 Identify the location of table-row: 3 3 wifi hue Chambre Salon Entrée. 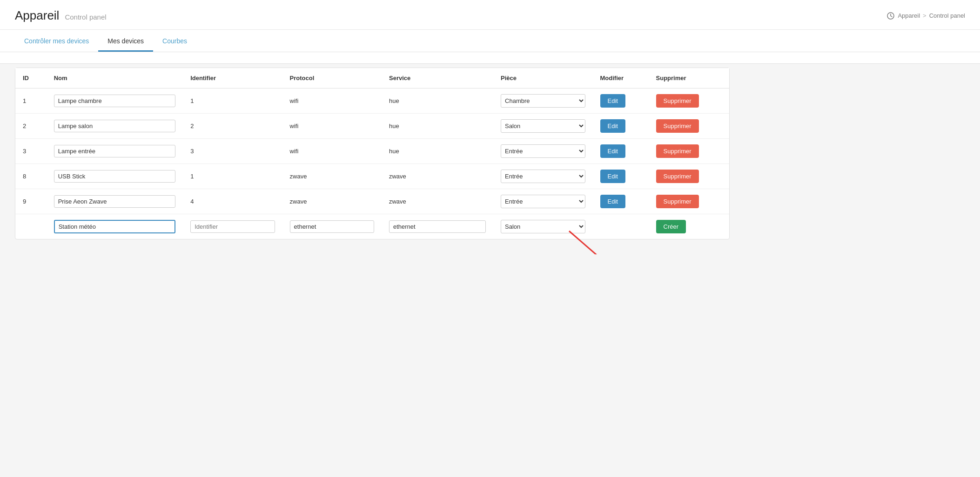
(372, 151).